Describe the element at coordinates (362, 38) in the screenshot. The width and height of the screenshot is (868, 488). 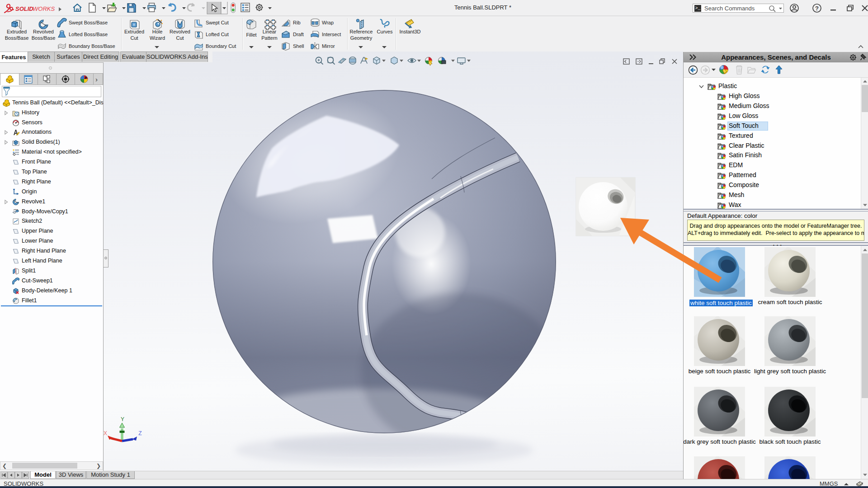
I see `svg-text: Geometry` at that location.